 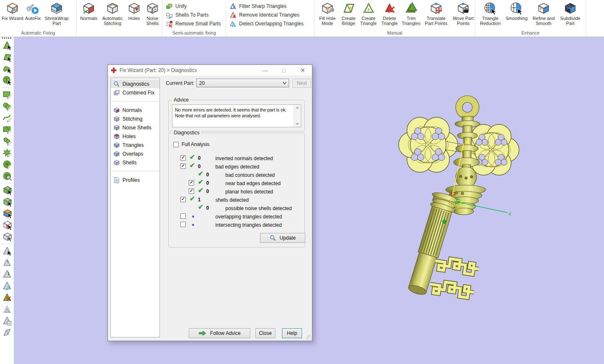 I want to click on resize-grip-icon, so click(x=309, y=338).